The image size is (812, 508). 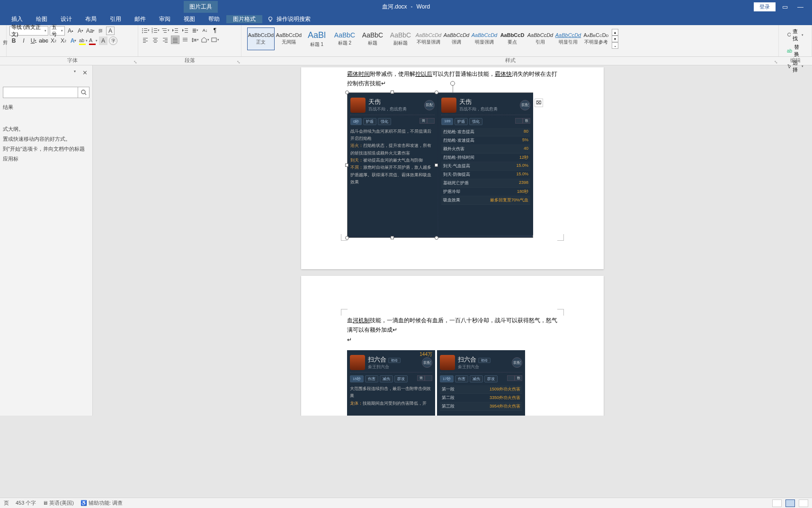 What do you see at coordinates (75, 73) in the screenshot?
I see `nav-dropdown: ▾` at bounding box center [75, 73].